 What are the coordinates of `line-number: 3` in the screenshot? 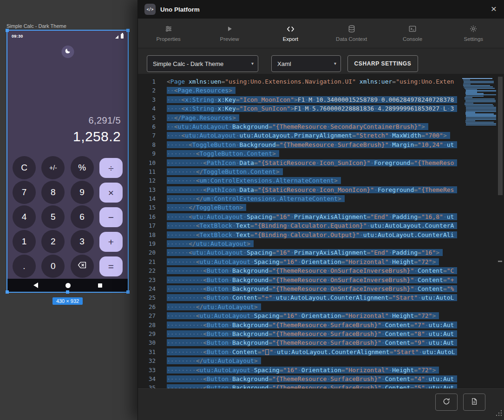 It's located at (148, 99).